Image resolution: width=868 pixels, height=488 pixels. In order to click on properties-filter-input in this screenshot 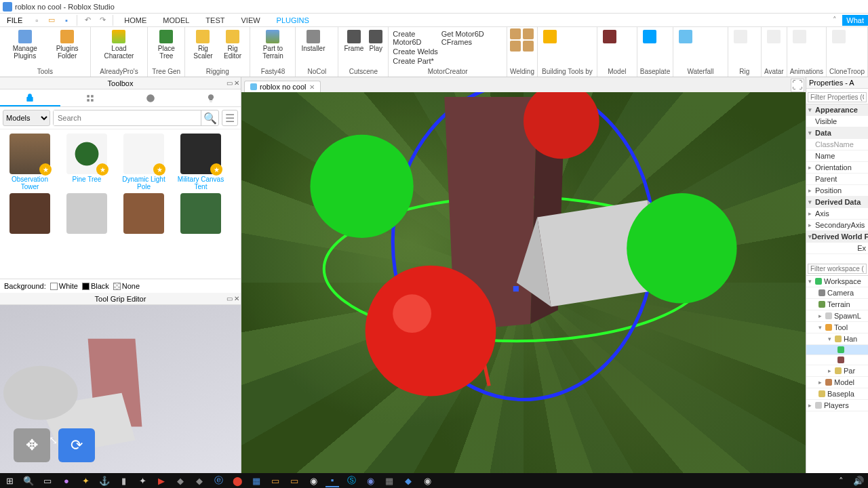, I will do `click(837, 98)`.